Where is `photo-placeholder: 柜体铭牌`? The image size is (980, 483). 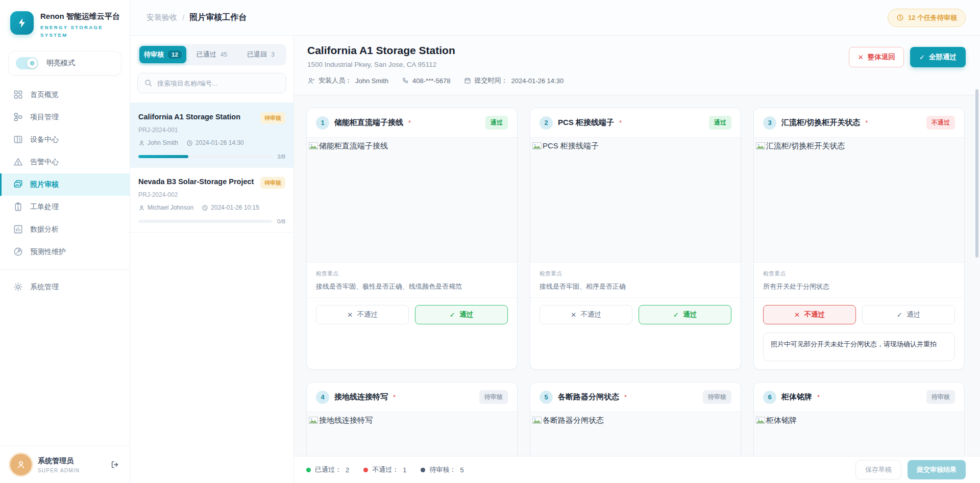
photo-placeholder: 柜体铭牌 is located at coordinates (859, 434).